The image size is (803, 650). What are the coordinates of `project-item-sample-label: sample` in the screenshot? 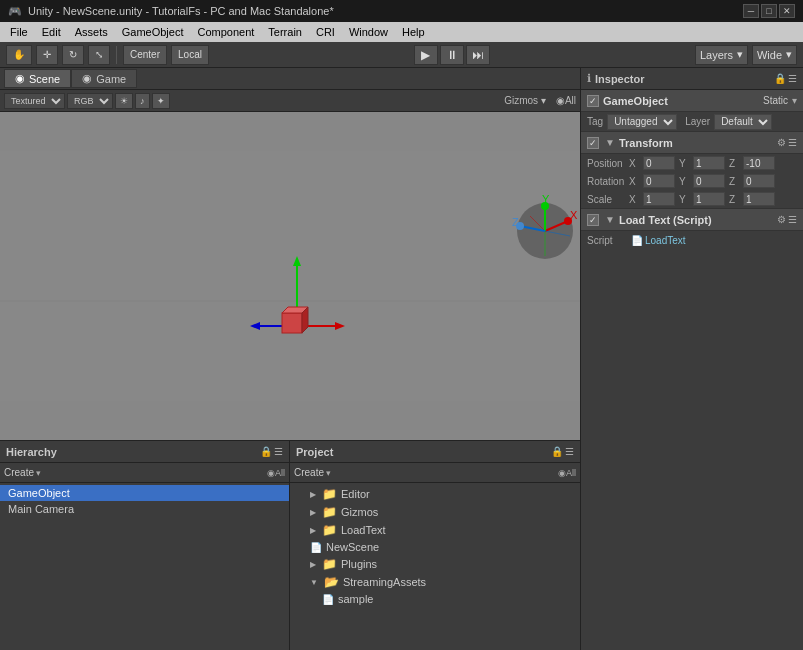 It's located at (356, 599).